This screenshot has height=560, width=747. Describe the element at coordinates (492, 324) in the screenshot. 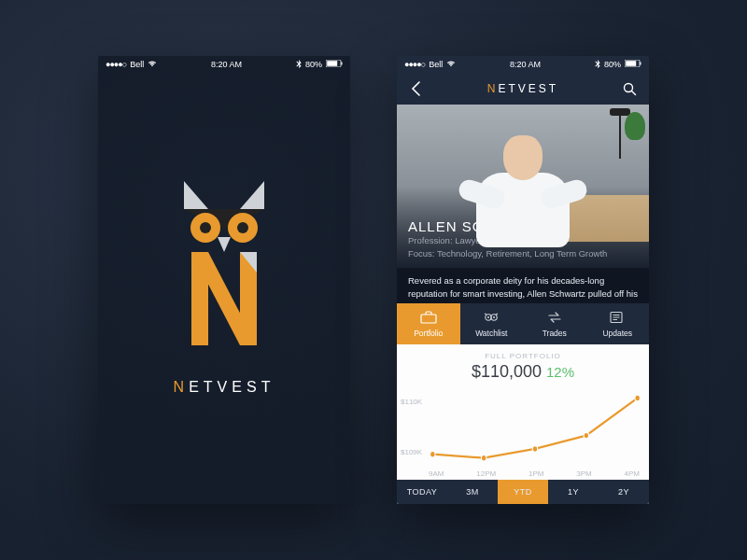

I see `tab-watchlist: Watchlist` at that location.